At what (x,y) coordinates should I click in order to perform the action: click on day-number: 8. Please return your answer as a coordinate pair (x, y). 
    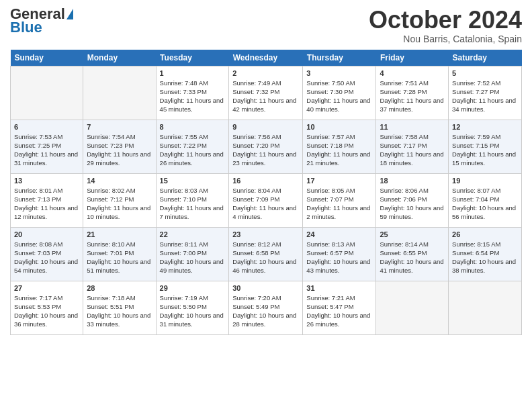
    Looking at the image, I should click on (193, 127).